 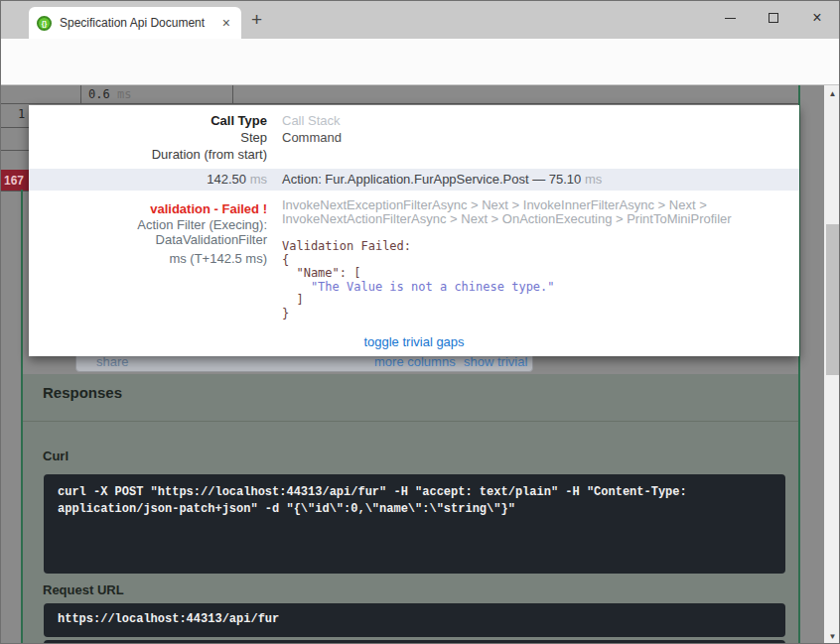 I want to click on minimize-icon, so click(x=731, y=18).